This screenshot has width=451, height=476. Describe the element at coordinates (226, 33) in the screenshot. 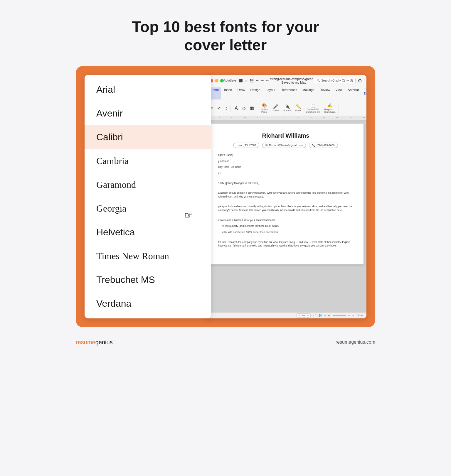

I see `page-title-section: Top 10 best fonts for your cover letter` at that location.